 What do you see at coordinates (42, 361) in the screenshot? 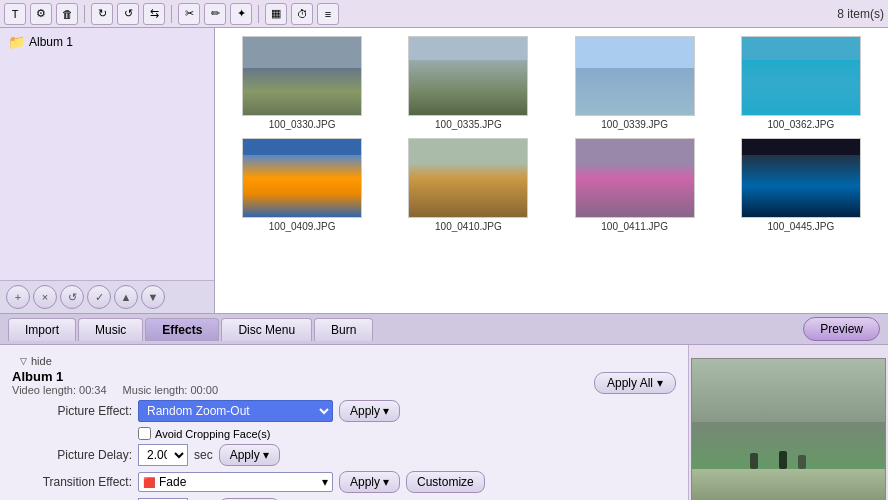
I see `hide-label: hide` at bounding box center [42, 361].